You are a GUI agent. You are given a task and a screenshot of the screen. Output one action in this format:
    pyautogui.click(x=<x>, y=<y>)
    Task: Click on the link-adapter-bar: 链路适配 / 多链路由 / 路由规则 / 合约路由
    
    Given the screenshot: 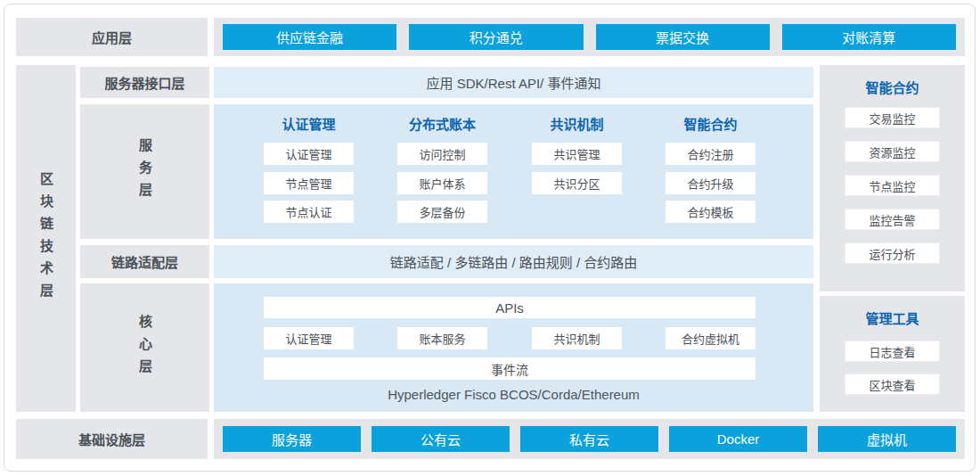 What is the action you would take?
    pyautogui.click(x=513, y=262)
    